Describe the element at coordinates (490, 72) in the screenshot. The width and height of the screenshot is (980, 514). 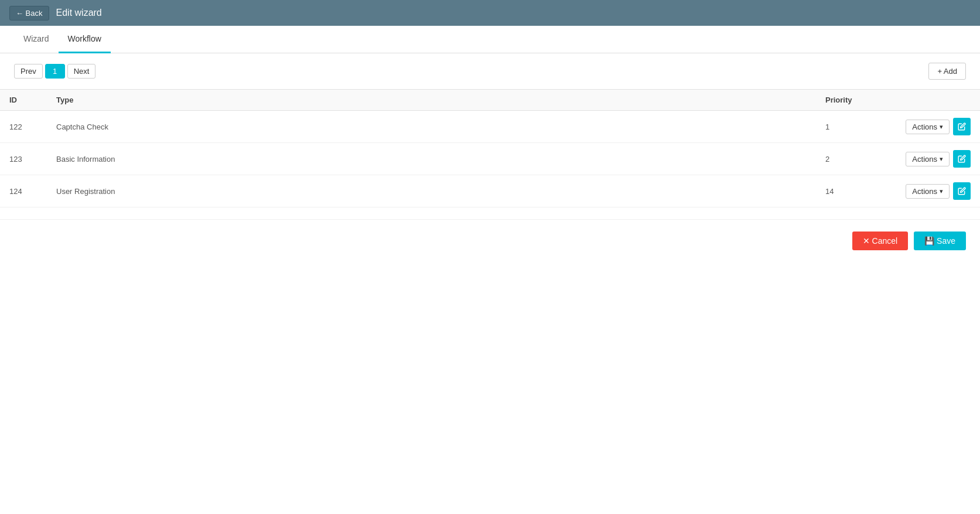
I see `toolbar: Prev 1 Next + Add` at that location.